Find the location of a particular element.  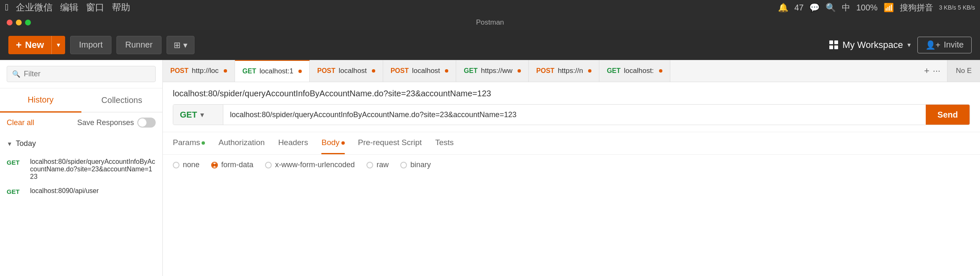

req-tab-tests: Tests is located at coordinates (445, 143).